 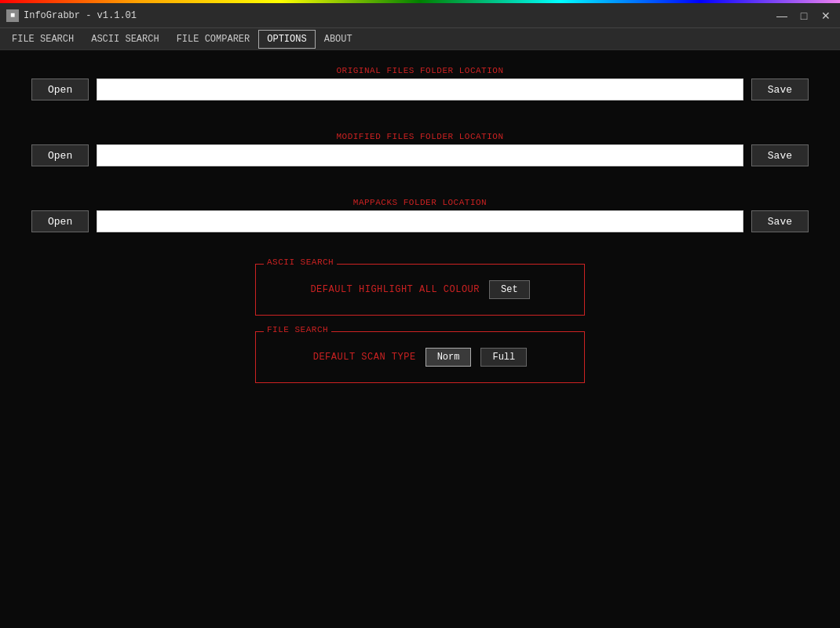 I want to click on modified-open-button: Open, so click(x=60, y=155).